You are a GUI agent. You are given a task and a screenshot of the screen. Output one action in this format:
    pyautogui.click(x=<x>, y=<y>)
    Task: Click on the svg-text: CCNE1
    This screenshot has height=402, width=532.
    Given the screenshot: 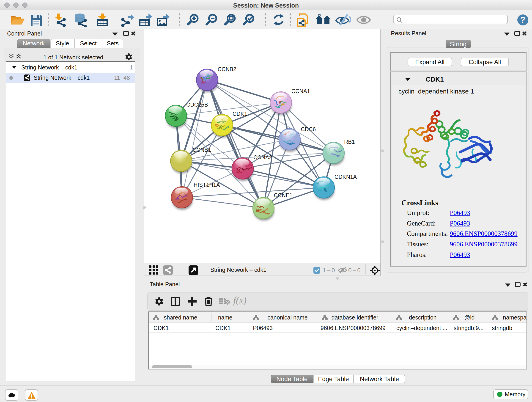 What is the action you would take?
    pyautogui.click(x=283, y=195)
    